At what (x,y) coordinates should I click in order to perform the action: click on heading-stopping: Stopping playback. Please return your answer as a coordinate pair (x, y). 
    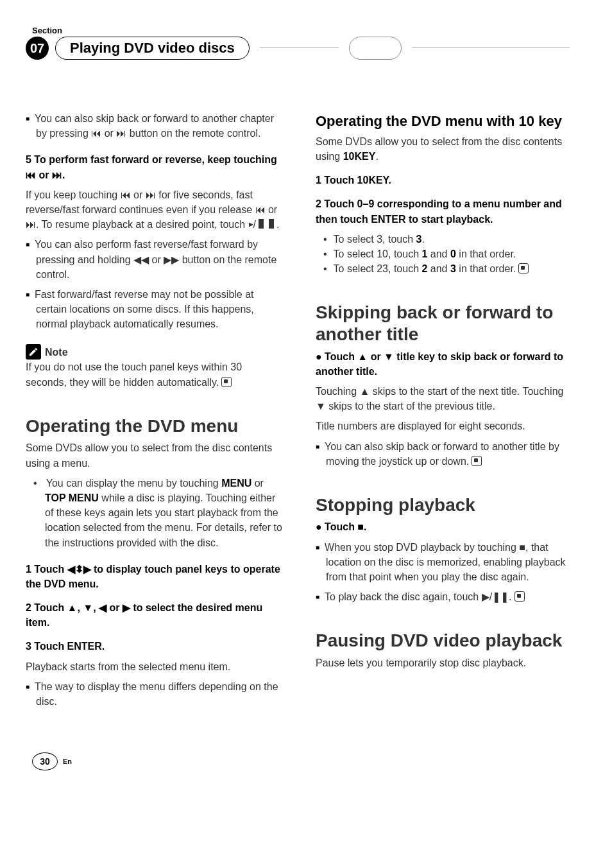
    Looking at the image, I should click on (445, 505).